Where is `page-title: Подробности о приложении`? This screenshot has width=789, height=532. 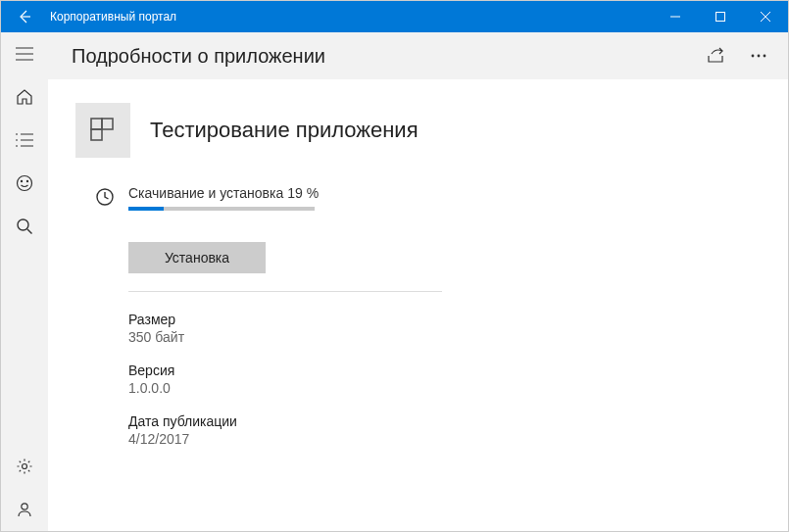
page-title: Подробности о приложении is located at coordinates (382, 57).